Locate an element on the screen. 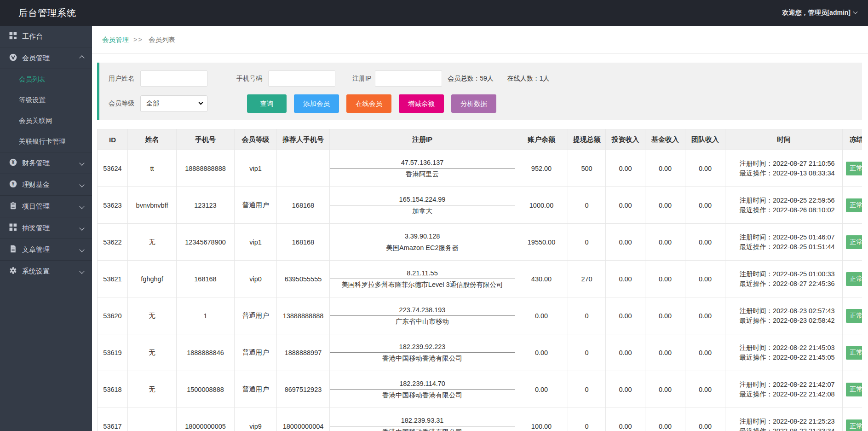  sidebar-item-article-management: 文章管理 is located at coordinates (46, 250).